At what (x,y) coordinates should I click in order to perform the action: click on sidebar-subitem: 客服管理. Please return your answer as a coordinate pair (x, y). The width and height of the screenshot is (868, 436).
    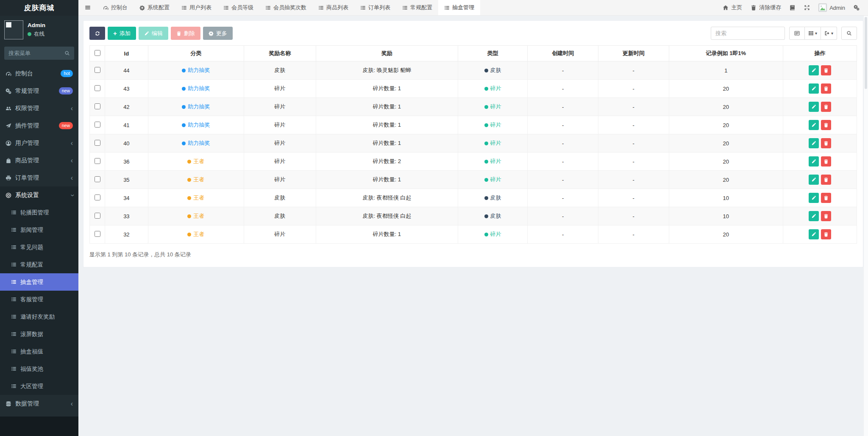
    Looking at the image, I should click on (39, 299).